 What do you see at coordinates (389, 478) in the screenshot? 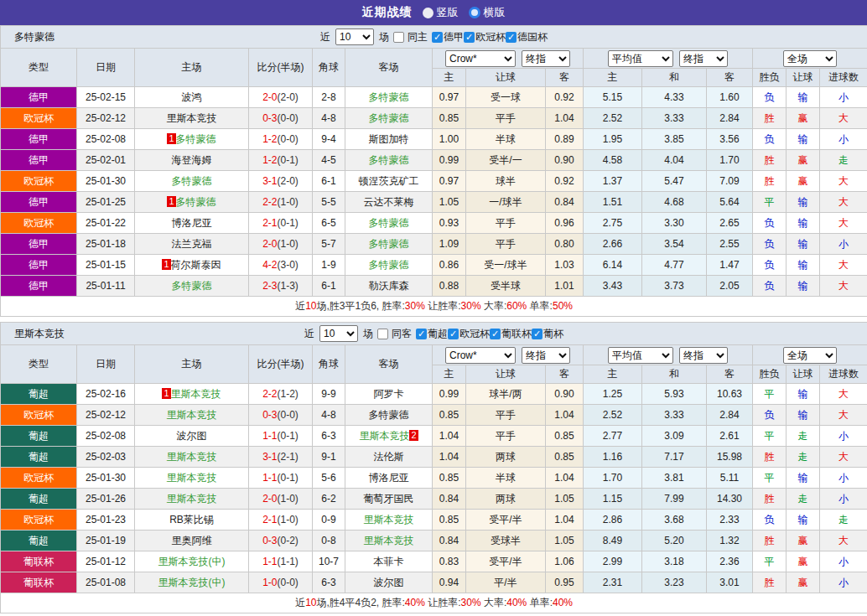
I see `away-team-cell: 博洛尼亚` at bounding box center [389, 478].